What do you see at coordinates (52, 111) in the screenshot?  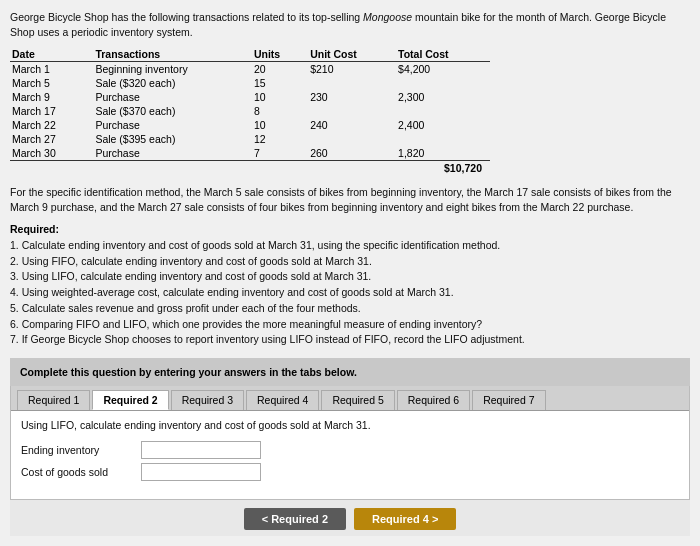 I see `row-date: March 17` at bounding box center [52, 111].